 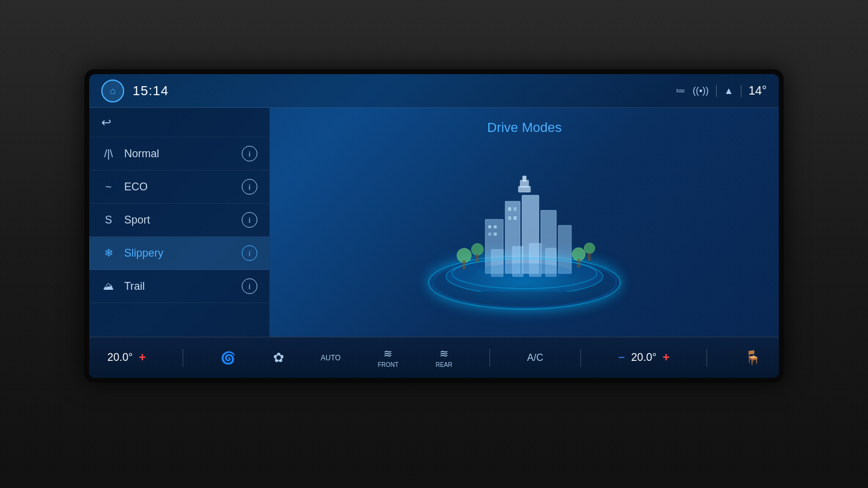 I want to click on drive-mode-sport: S Sport i, so click(x=180, y=221).